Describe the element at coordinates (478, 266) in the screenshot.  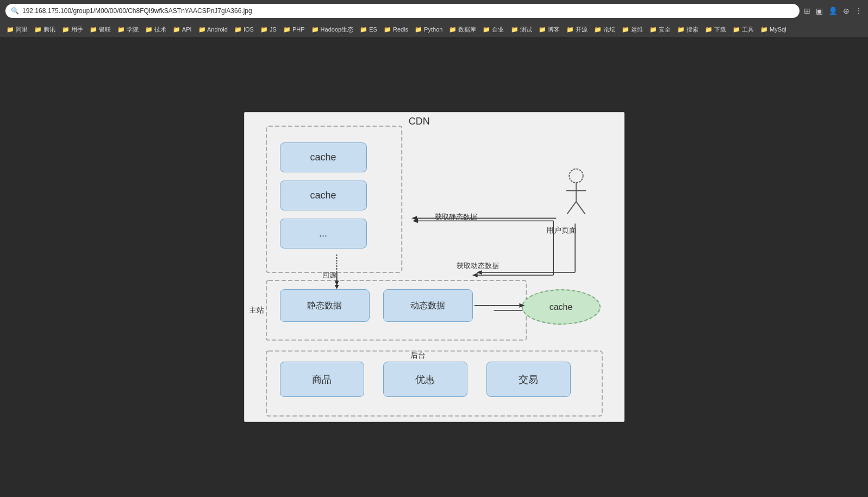
I see `get-dynamic-label: 获取动态数据` at that location.